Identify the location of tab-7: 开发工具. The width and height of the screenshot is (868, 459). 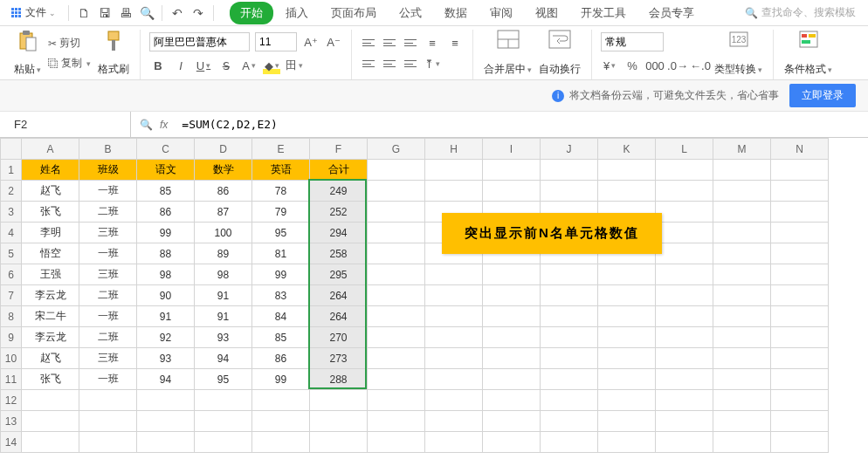
(603, 13).